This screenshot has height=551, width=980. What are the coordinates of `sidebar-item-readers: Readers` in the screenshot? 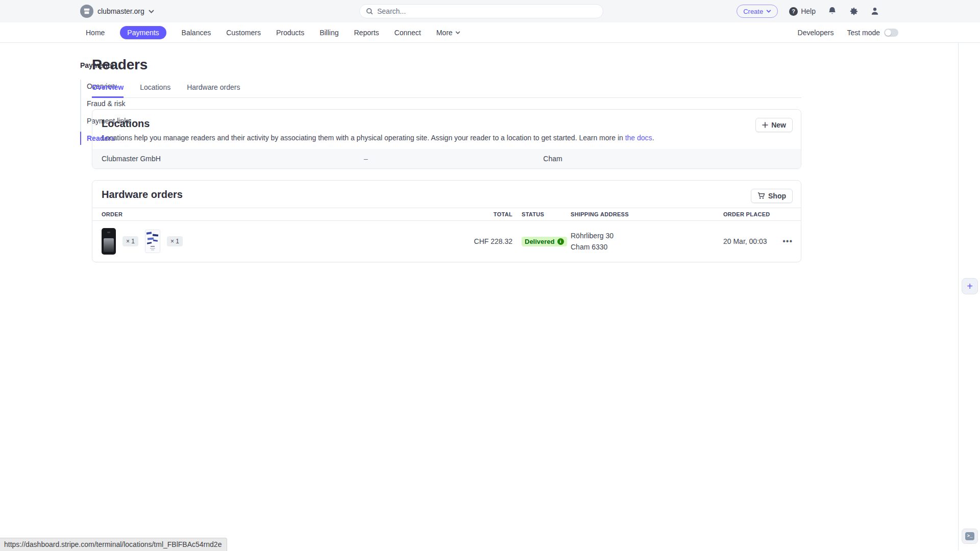 It's located at (86, 138).